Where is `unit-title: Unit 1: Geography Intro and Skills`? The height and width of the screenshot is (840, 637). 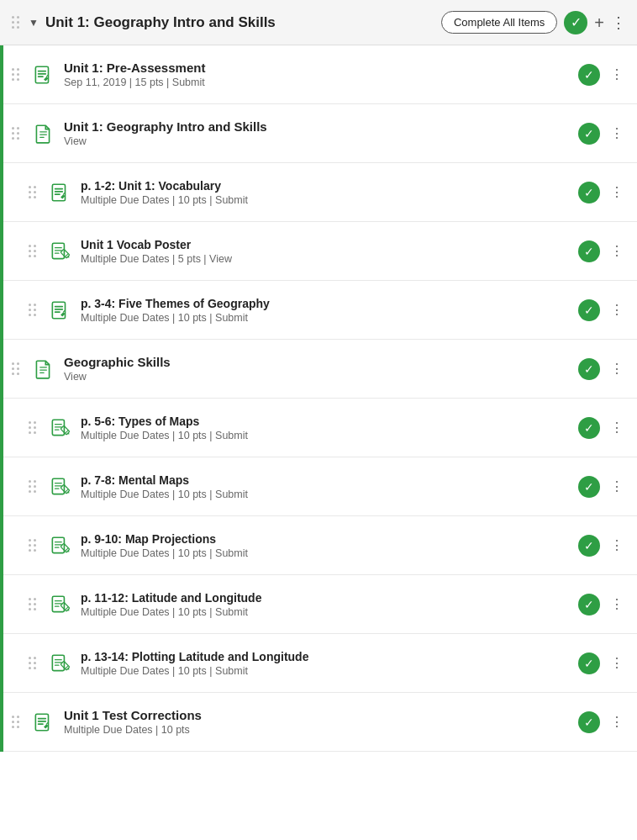
unit-title: Unit 1: Geography Intro and Skills is located at coordinates (240, 23).